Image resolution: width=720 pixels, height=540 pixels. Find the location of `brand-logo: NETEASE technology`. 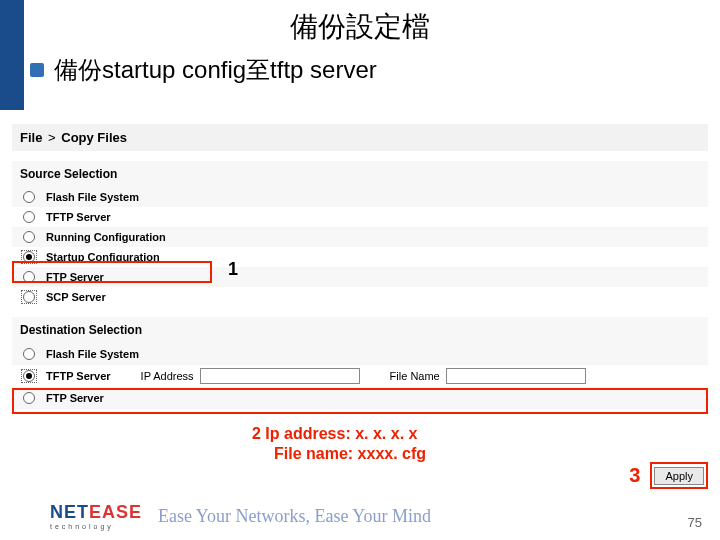

brand-logo: NETEASE technology is located at coordinates (96, 516).